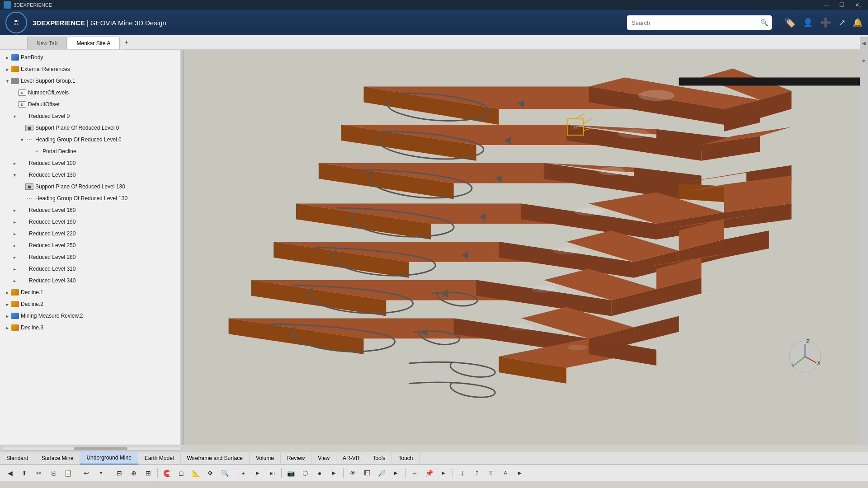 This screenshot has width=868, height=488. What do you see at coordinates (90, 304) in the screenshot?
I see `tree-item-decline-2: ▸ Decline.2` at bounding box center [90, 304].